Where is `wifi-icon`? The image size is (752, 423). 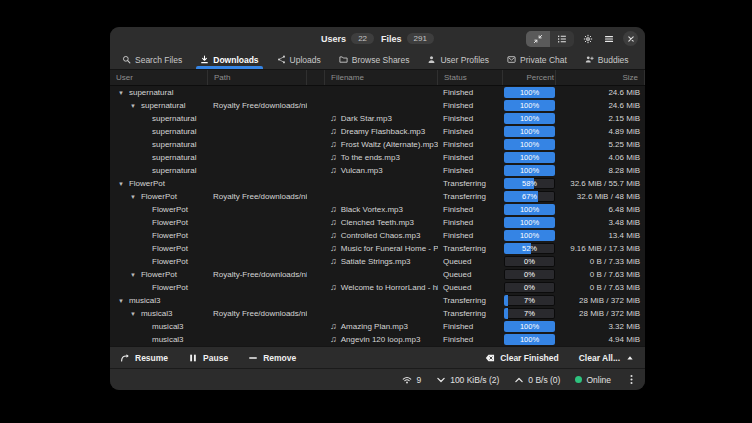 wifi-icon is located at coordinates (407, 380).